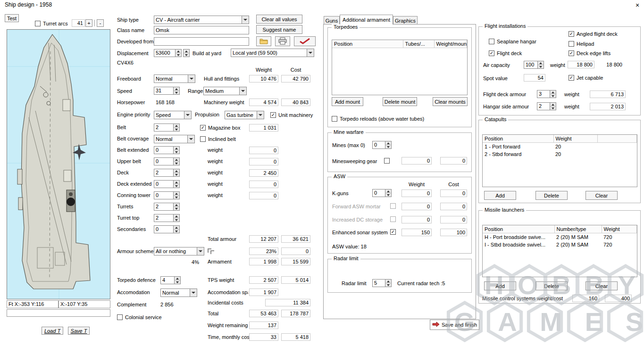 The width and height of the screenshot is (644, 346). What do you see at coordinates (52, 331) in the screenshot?
I see `load-template-button: Load T` at bounding box center [52, 331].